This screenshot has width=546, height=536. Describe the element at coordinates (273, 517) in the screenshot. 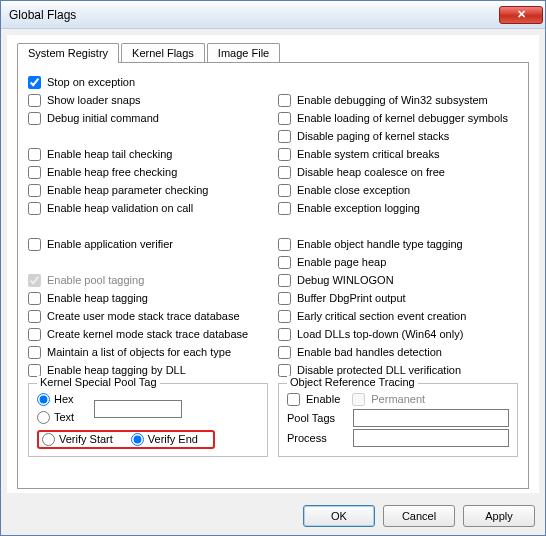

I see `dialog-buttons: OK Cancel Apply` at that location.